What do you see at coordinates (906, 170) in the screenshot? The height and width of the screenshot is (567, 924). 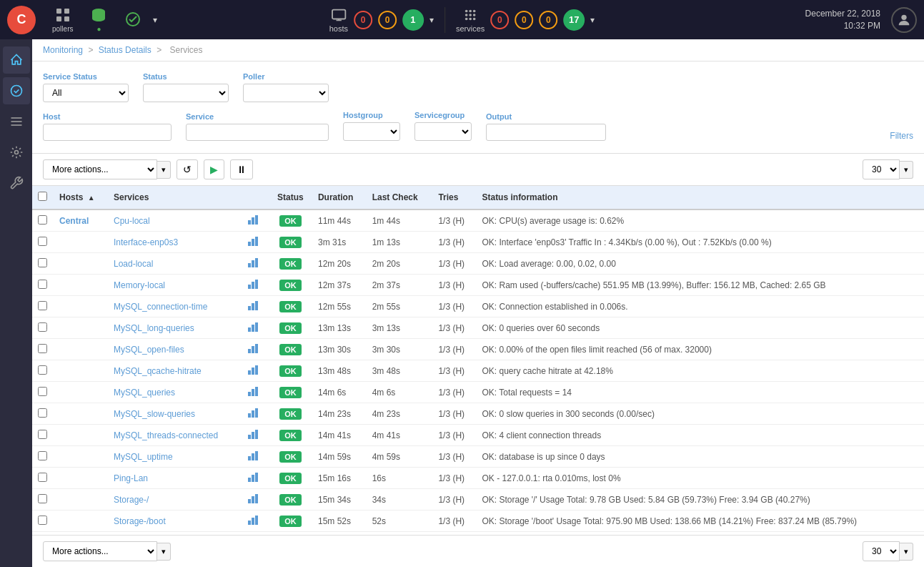 I see `page-size-btn: ▾` at bounding box center [906, 170].